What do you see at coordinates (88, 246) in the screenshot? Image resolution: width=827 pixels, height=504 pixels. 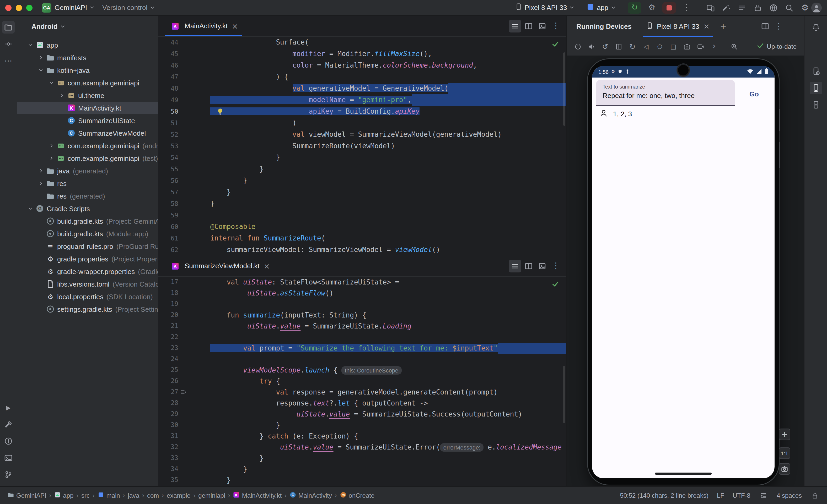 I see `tree-item-proguard-rules-pro: ≡proguard-rules.pro(ProGuard Rules for "…` at bounding box center [88, 246].